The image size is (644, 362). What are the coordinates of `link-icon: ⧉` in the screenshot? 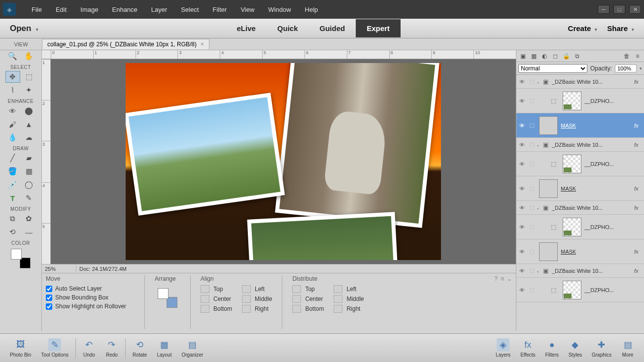 It's located at (577, 56).